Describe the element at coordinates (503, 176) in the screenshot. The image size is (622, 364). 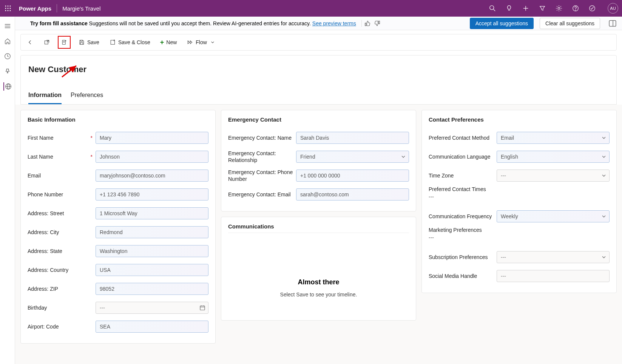
I see `pref-timezone-value: ---` at that location.